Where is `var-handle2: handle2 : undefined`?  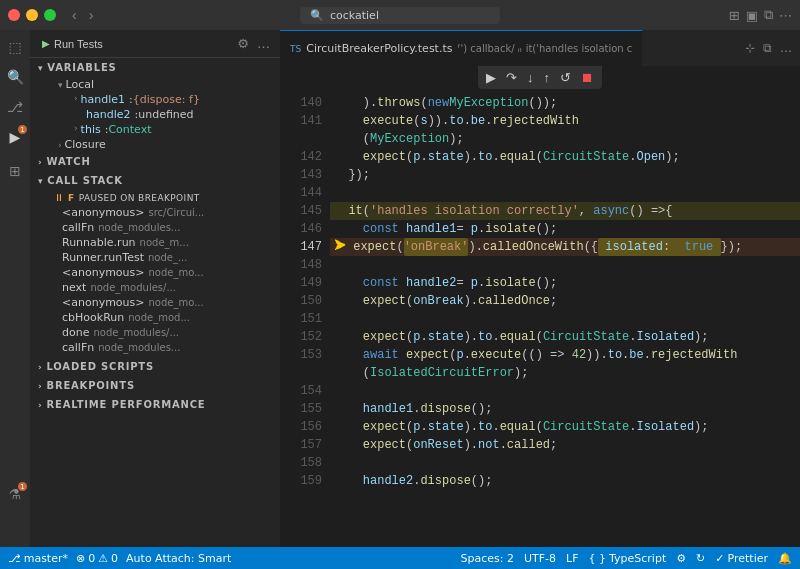 var-handle2: handle2 : undefined is located at coordinates (155, 114).